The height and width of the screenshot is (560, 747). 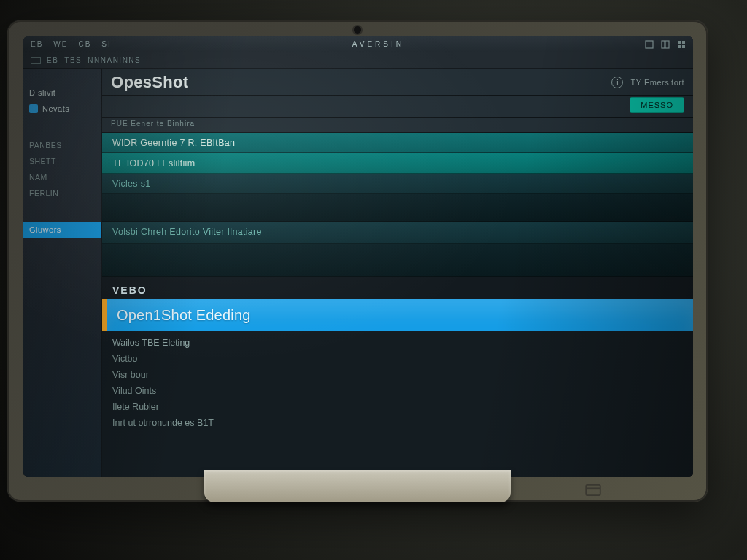 I want to click on info-icon: i, so click(x=617, y=82).